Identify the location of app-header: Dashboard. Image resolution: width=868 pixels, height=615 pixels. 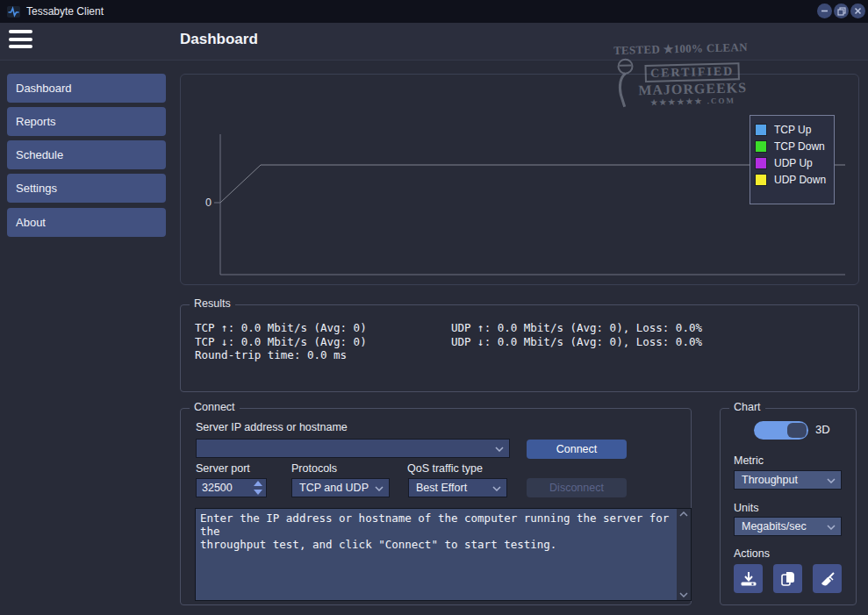
(434, 42).